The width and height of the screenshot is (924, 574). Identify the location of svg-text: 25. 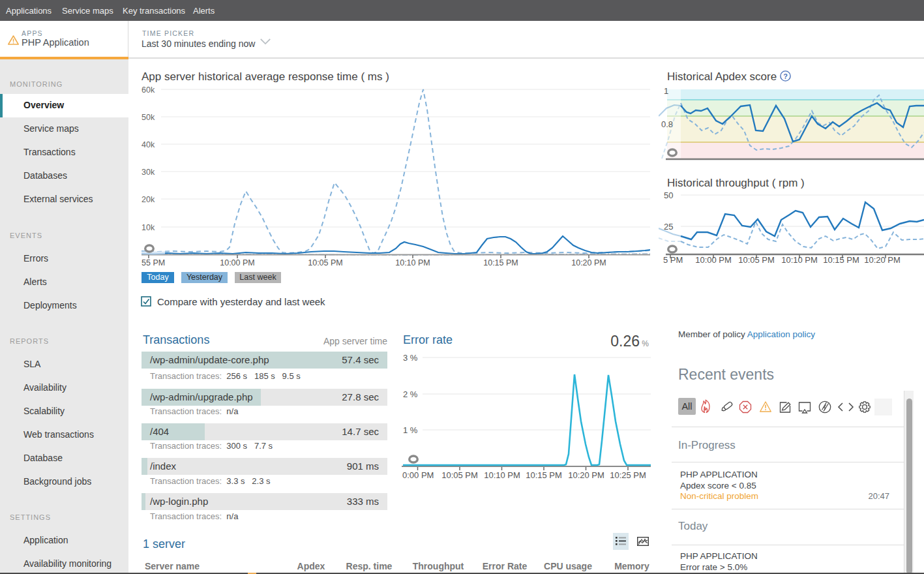
(668, 227).